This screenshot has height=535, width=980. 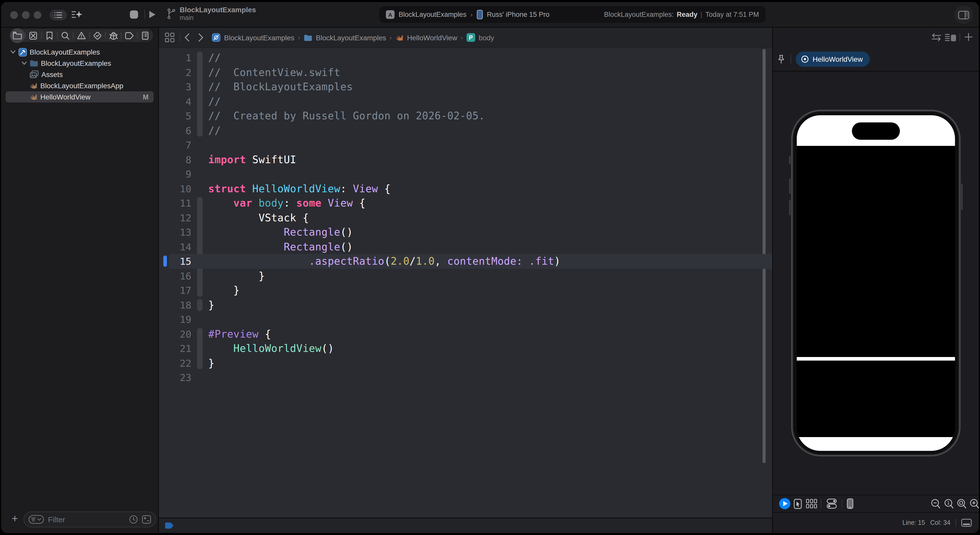 I want to click on pin-preview-button, so click(x=781, y=59).